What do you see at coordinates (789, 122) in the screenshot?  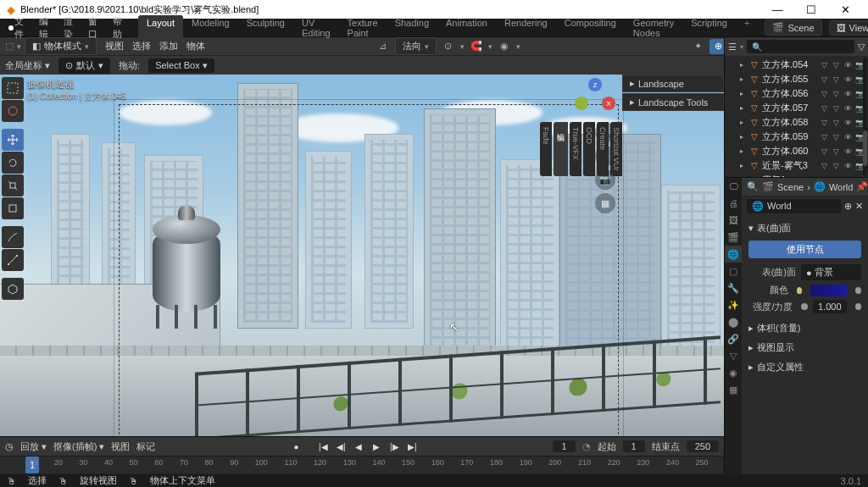 I see `object-name: 立方体.058` at bounding box center [789, 122].